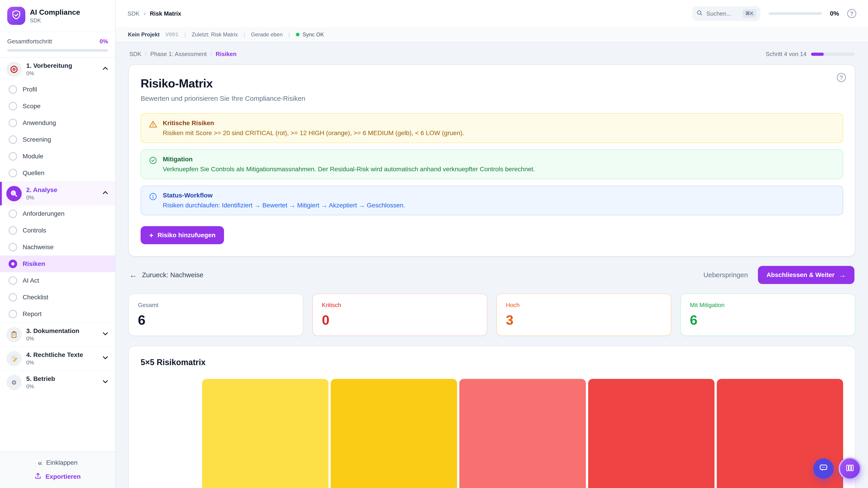 The width and height of the screenshot is (868, 488). I want to click on nav-section-betrieb: 5. Betrieb 0%, so click(58, 382).